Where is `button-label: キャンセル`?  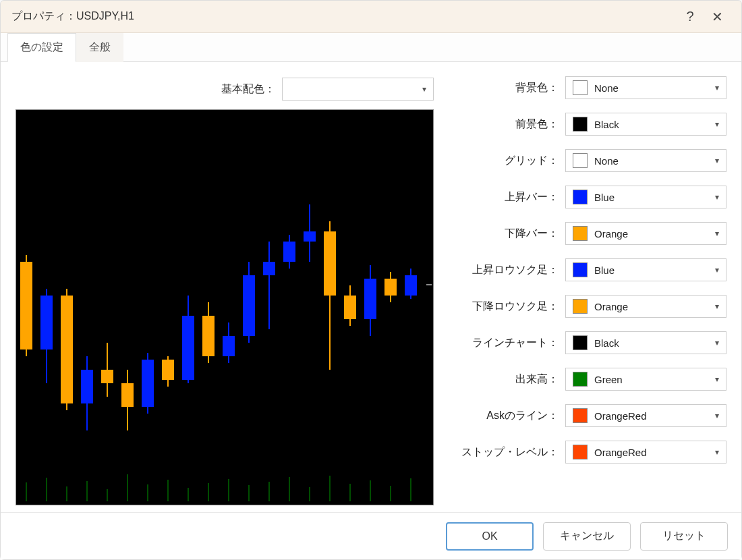
button-label: キャンセル is located at coordinates (587, 536).